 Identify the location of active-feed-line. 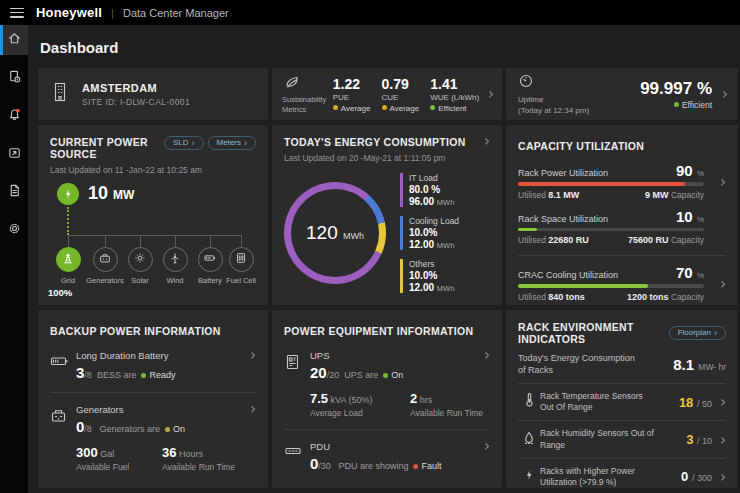
(68, 221).